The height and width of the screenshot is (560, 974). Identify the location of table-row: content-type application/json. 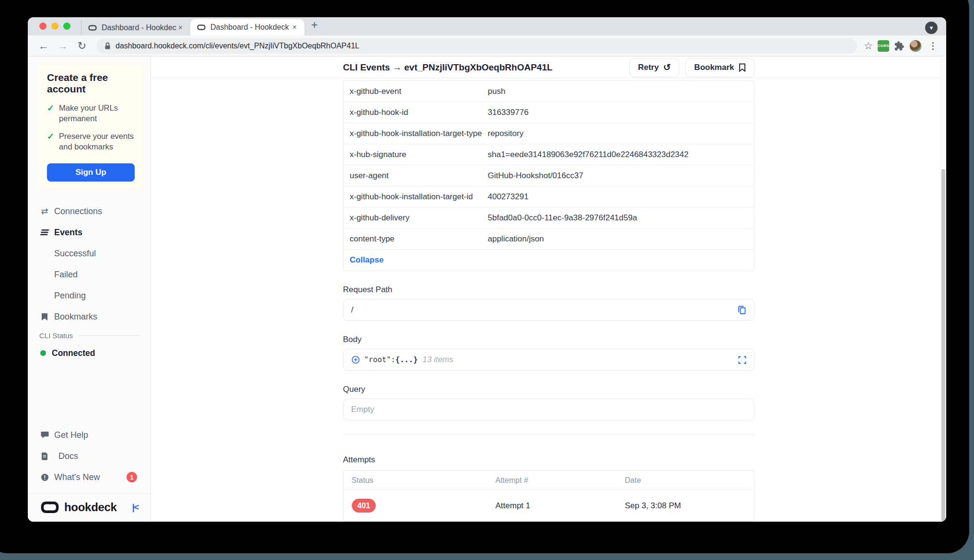
(549, 239).